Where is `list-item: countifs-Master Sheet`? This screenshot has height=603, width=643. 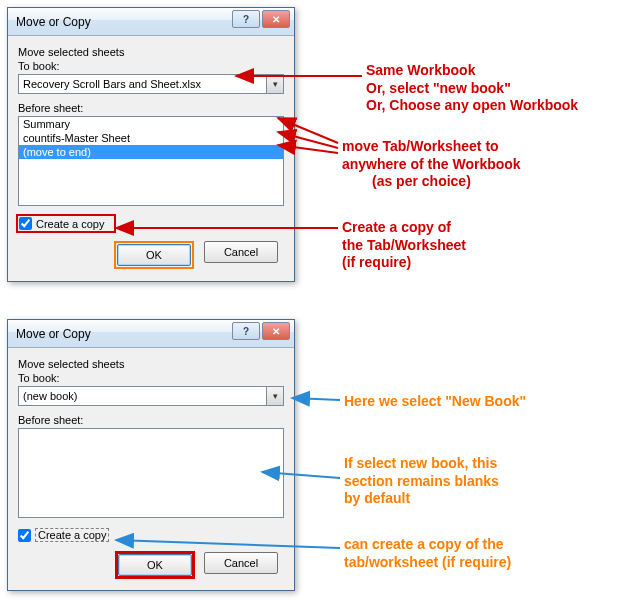
list-item: countifs-Master Sheet is located at coordinates (151, 138).